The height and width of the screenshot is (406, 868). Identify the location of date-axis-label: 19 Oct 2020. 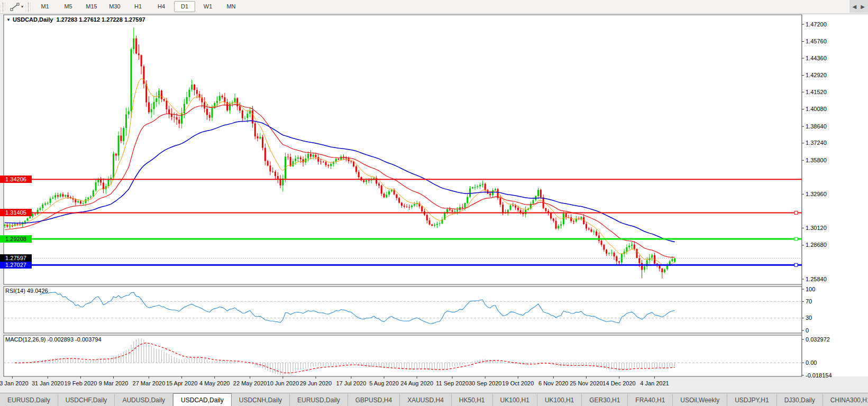
(518, 383).